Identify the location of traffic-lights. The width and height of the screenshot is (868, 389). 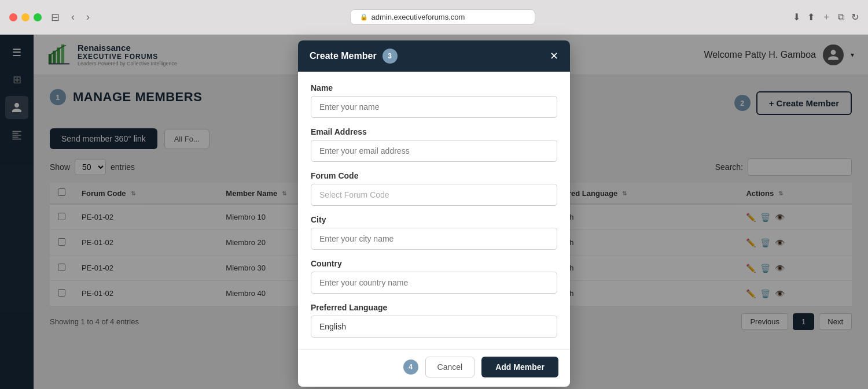
(25, 17).